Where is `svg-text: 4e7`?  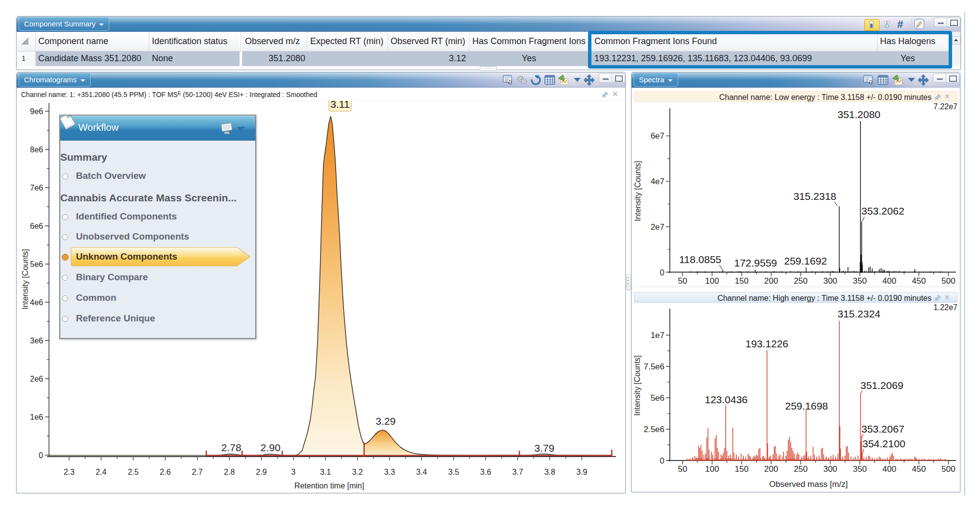
svg-text: 4e7 is located at coordinates (658, 181).